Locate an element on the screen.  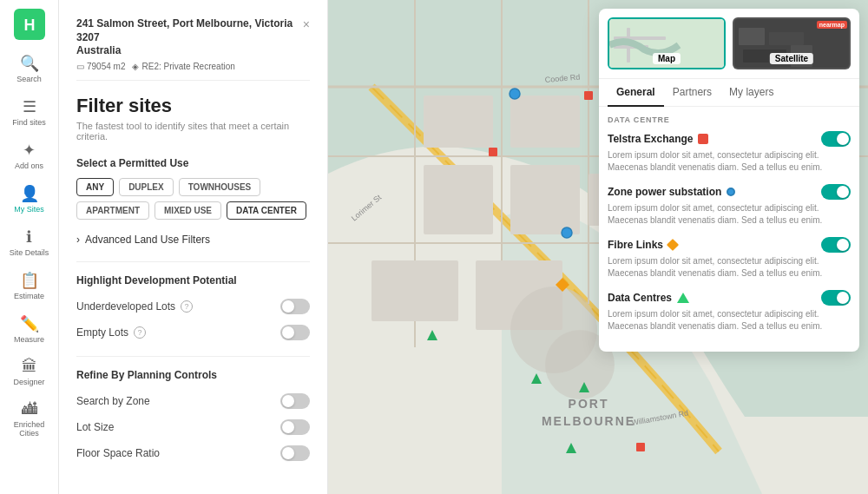
toggle-knob-data-centres is located at coordinates (843, 298).